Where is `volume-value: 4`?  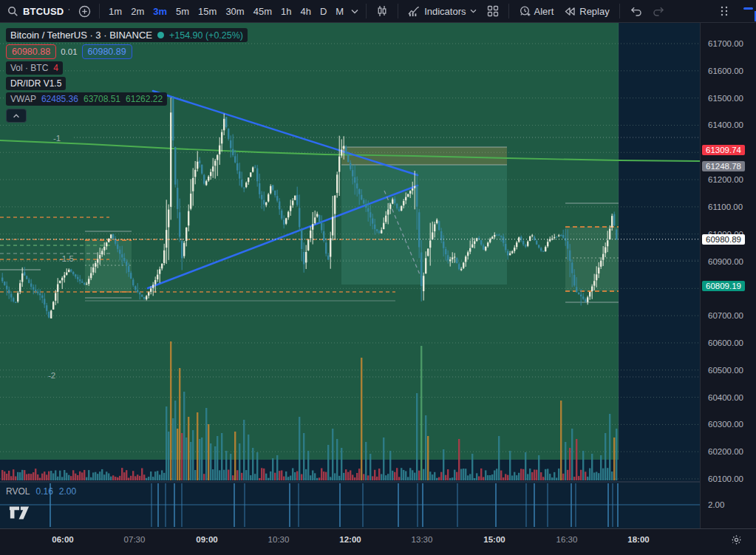 volume-value: 4 is located at coordinates (56, 68).